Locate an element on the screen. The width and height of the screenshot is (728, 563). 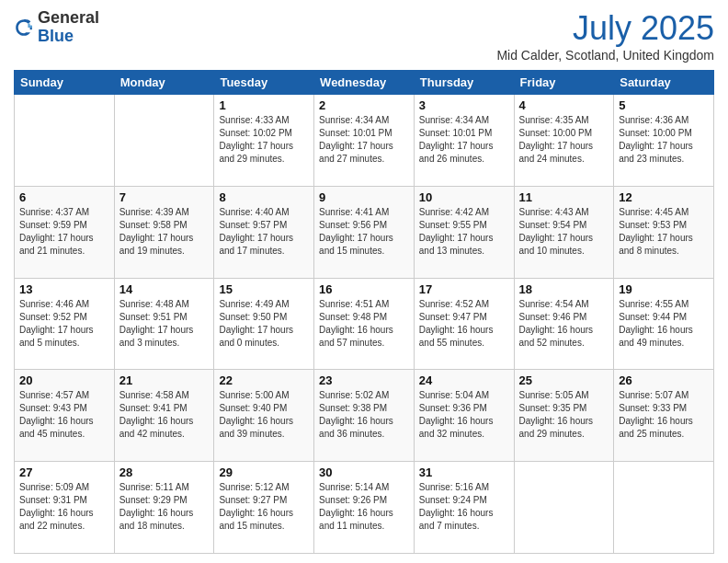
day-info: Sunrise: 5:14 AMSunset: 9:26 PMDaylight:… is located at coordinates (364, 507).